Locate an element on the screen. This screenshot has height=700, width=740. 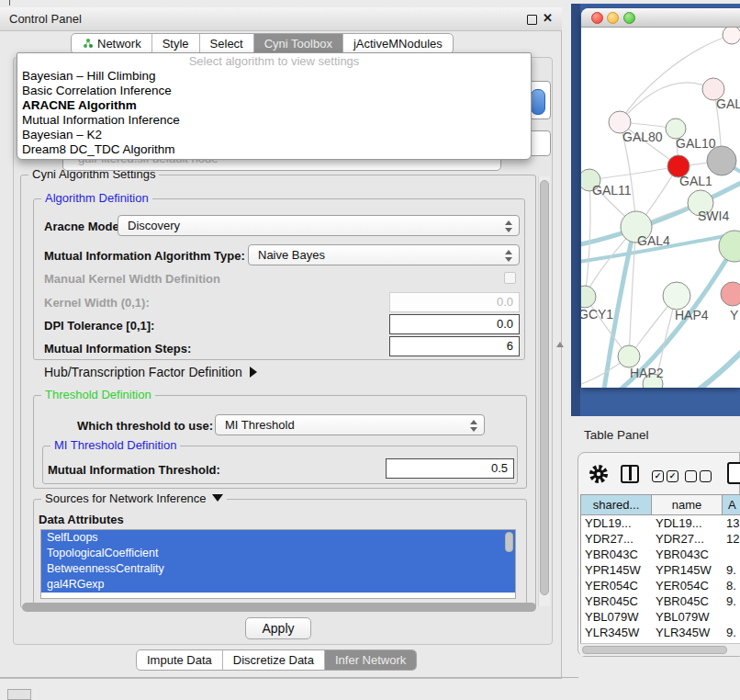
node-label: Y is located at coordinates (734, 315).